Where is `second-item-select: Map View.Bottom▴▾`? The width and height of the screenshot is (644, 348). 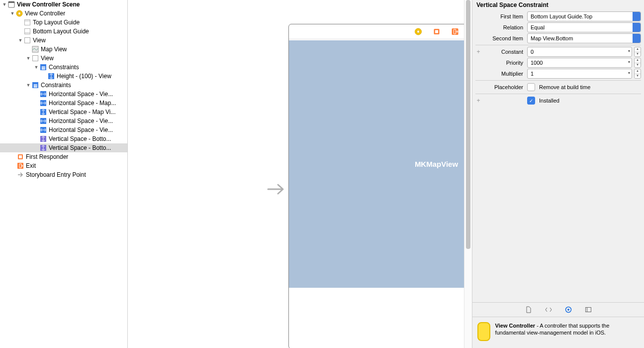 second-item-select: Map View.Bottom▴▾ is located at coordinates (584, 38).